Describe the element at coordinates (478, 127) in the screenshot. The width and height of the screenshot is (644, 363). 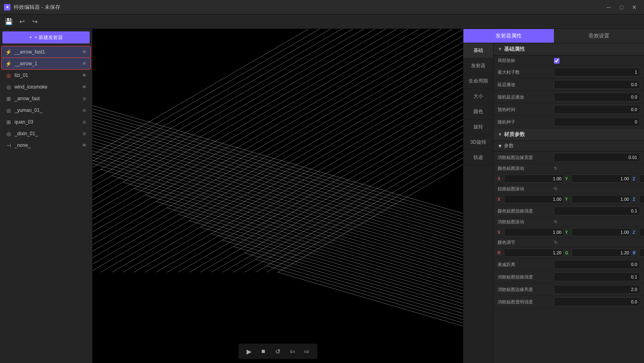
I see `prop-nav-item-旋转: 旋转` at that location.